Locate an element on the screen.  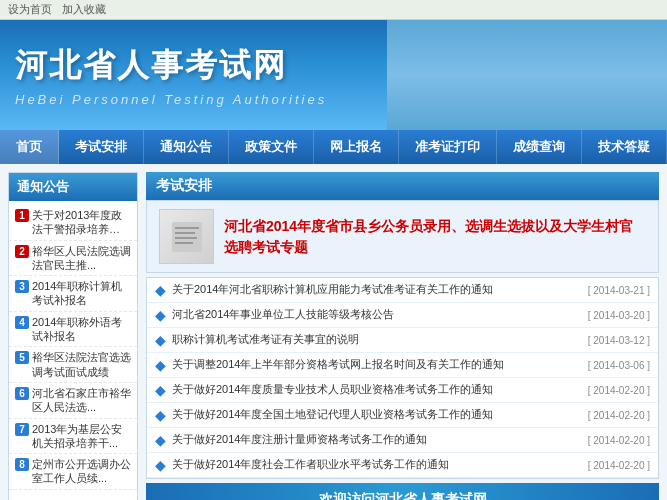
news-item: ◆ 关于2014年河北省职称计算机应用能力考试准考证有关工作的通知 [ 2014… is located at coordinates (402, 290).